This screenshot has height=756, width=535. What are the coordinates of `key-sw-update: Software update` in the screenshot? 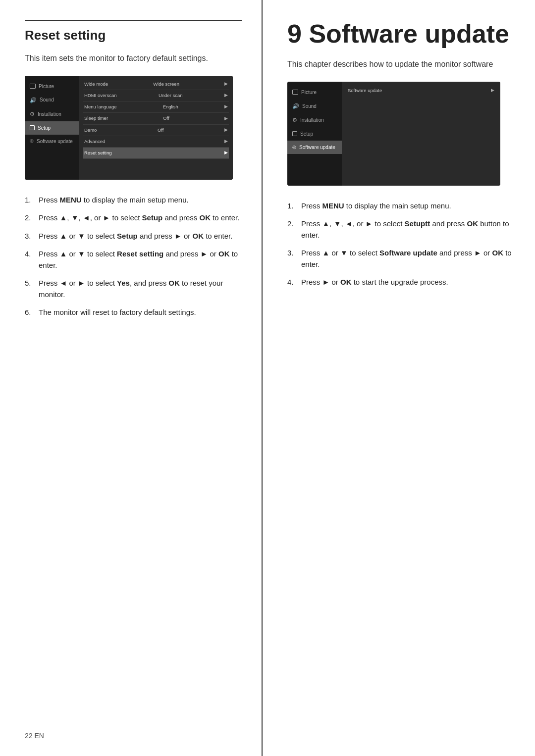 It's located at (408, 252).